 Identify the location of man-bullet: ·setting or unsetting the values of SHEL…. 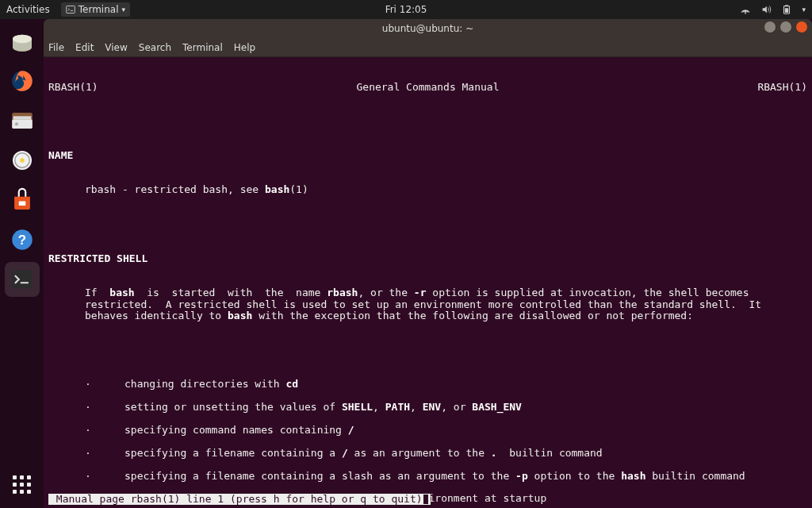
(428, 407).